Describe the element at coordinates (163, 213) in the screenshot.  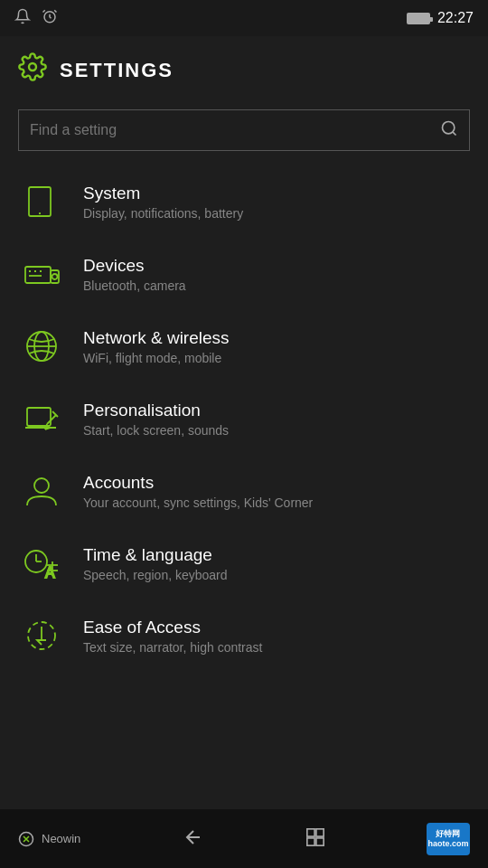
I see `system-subtitle: Display, notifications, battery` at that location.